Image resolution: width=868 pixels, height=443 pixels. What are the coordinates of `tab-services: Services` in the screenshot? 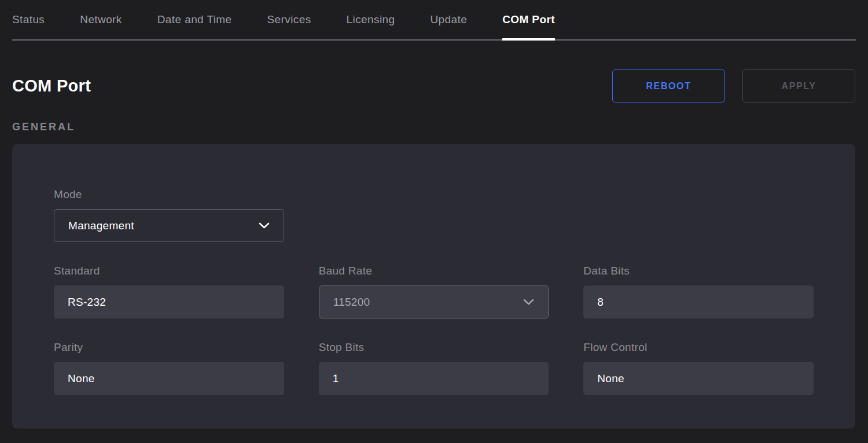 It's located at (289, 20).